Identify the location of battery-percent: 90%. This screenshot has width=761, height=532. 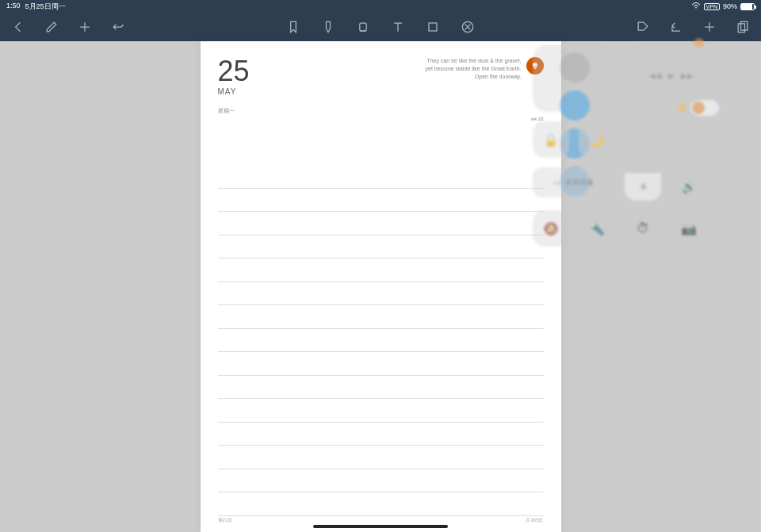
(730, 6).